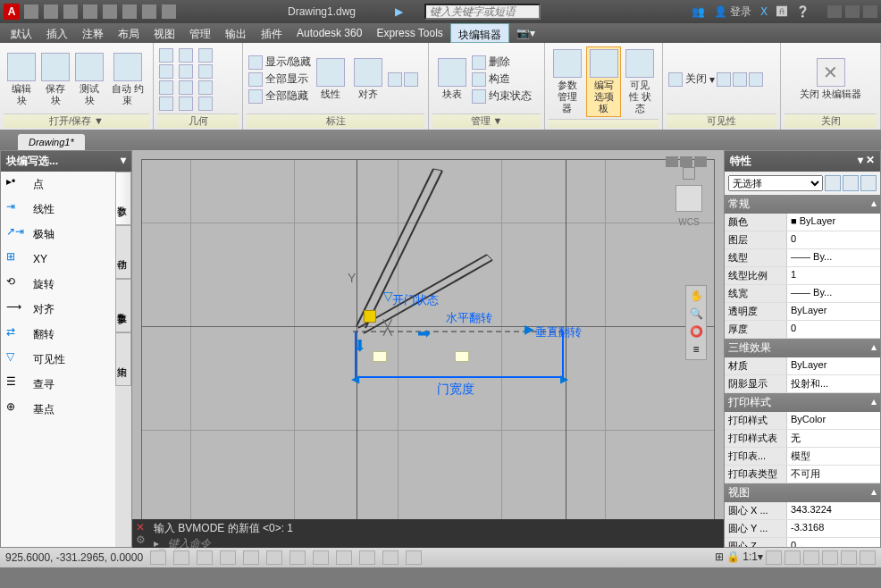 Image resolution: width=881 pixels, height=588 pixels. Describe the element at coordinates (733, 13) in the screenshot. I see `signin-link: 👤 登录` at that location.